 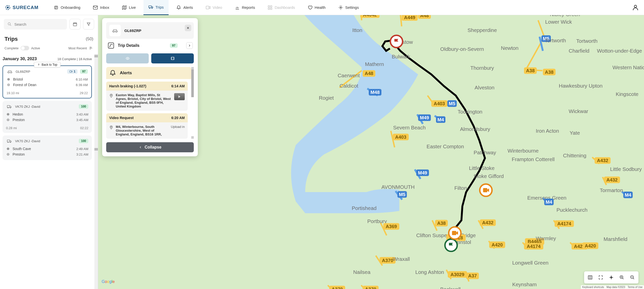 What do you see at coordinates (193, 103) in the screenshot?
I see `alerts-scrollbar` at bounding box center [193, 103].